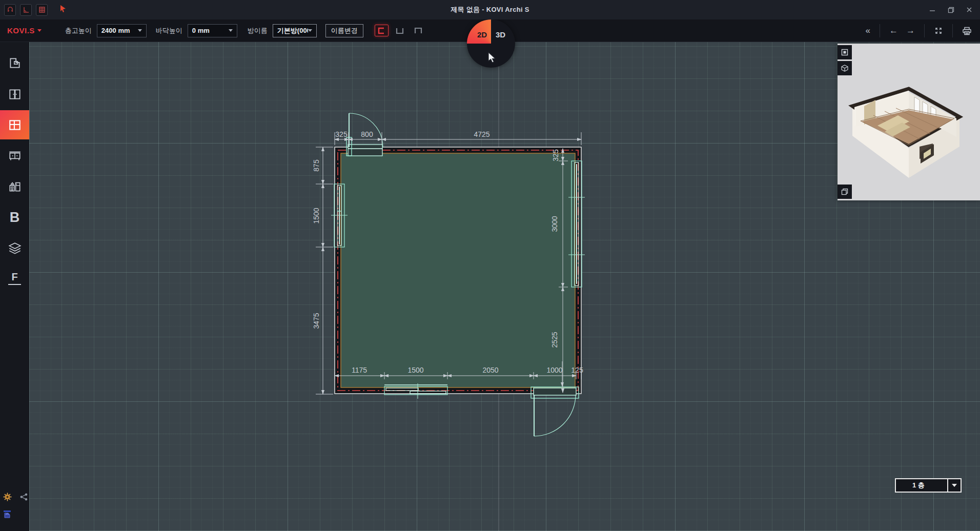 This screenshot has height=531, width=980. I want to click on preview-frame-button, so click(845, 52).